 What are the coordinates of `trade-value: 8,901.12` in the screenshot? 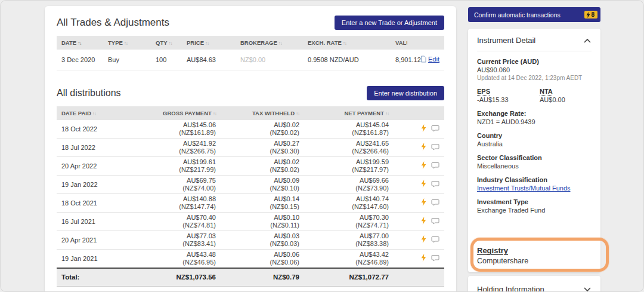 It's located at (399, 60).